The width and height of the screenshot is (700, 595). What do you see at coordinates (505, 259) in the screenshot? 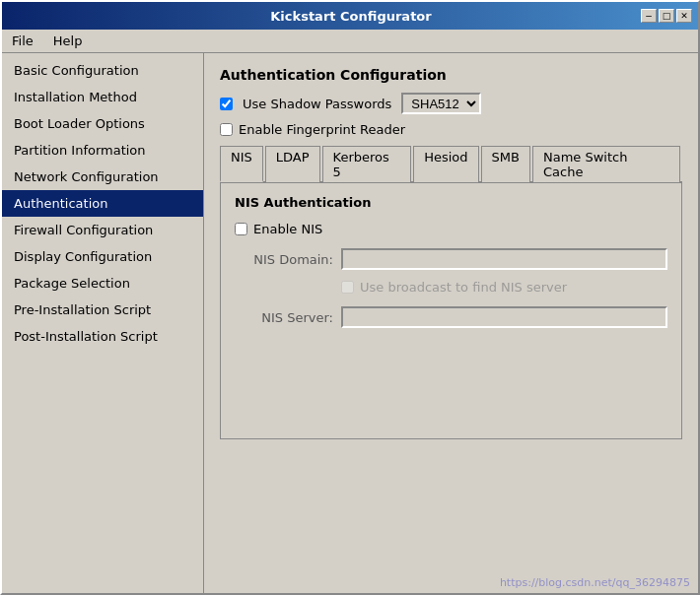
I see `nis-domain-input` at bounding box center [505, 259].